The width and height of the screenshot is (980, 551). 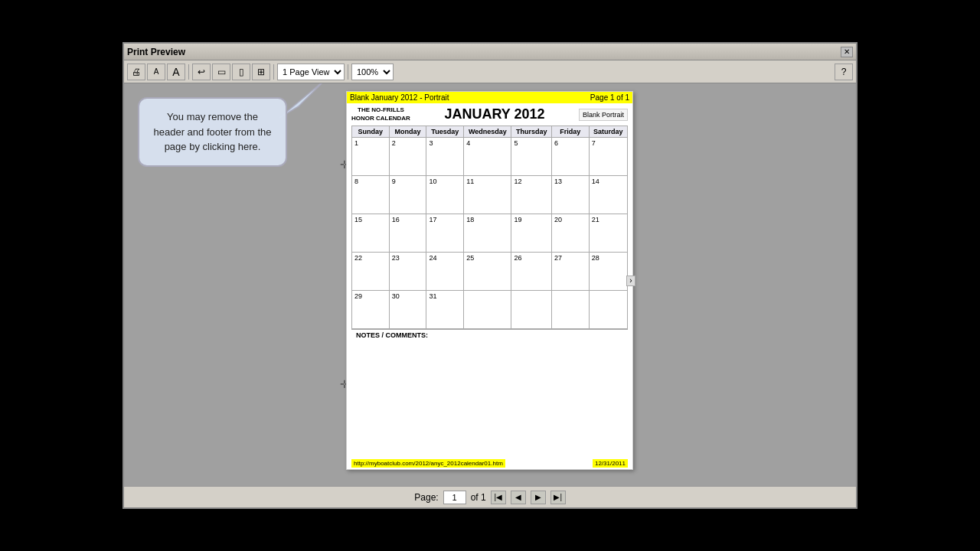 I want to click on calendar-cell: 13, so click(x=570, y=195).